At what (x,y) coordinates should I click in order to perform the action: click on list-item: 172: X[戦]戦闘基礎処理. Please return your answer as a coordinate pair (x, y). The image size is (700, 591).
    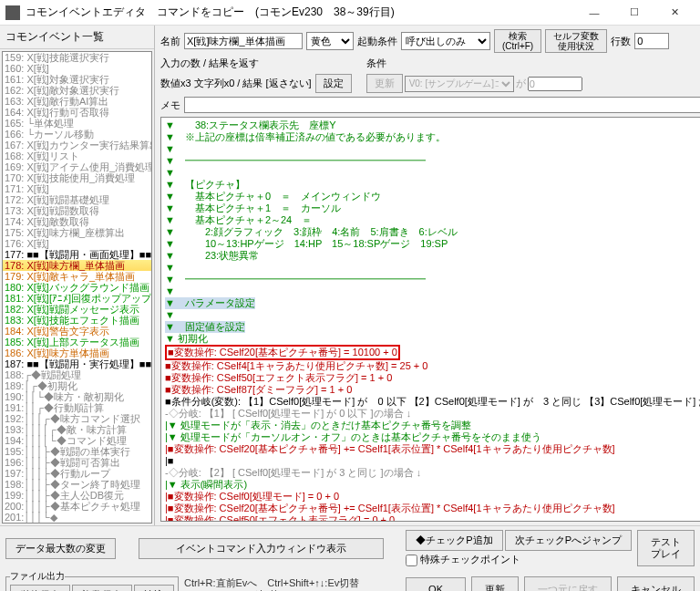
    Looking at the image, I should click on (77, 200).